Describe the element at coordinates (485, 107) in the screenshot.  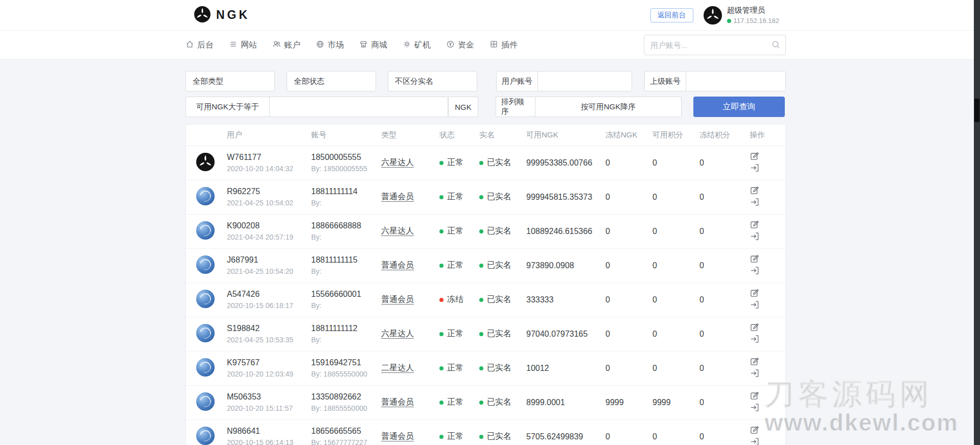
I see `filter-row-2: 可用NGK大于等于 NGK 排列顺序 按可用NGK降序 立即查询` at that location.